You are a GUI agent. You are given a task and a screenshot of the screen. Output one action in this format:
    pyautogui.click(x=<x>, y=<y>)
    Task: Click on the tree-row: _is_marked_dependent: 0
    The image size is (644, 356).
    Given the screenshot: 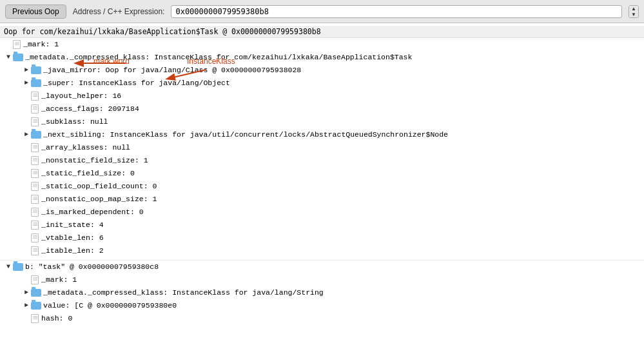 What is the action you would take?
    pyautogui.click(x=322, y=212)
    